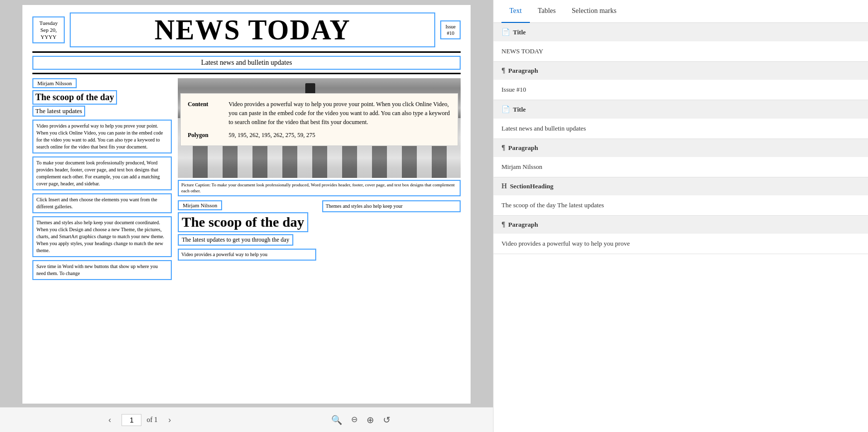 This screenshot has height=432, width=868. I want to click on newspaper-title: NEWS TODAY, so click(252, 30).